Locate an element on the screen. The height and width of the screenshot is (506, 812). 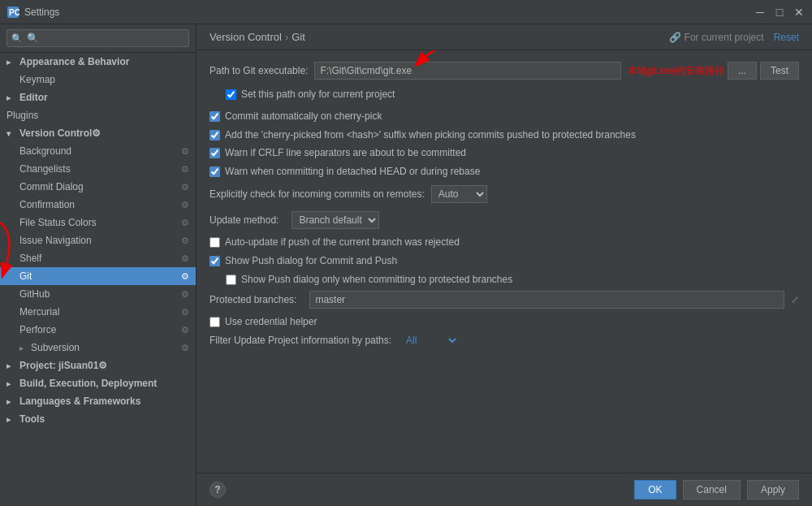
auto-update-checkbox is located at coordinates (214, 242).